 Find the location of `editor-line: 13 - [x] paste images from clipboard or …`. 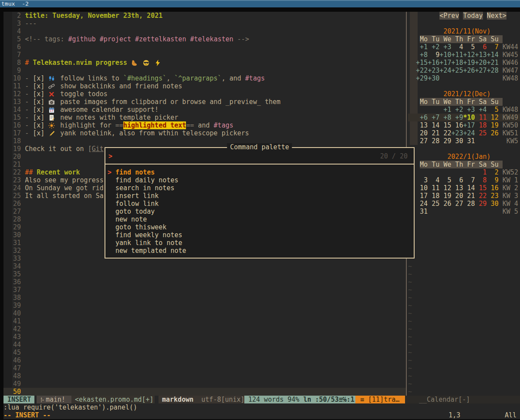

editor-line: 13 - [x] paste images from clipboard or … is located at coordinates (205, 102).